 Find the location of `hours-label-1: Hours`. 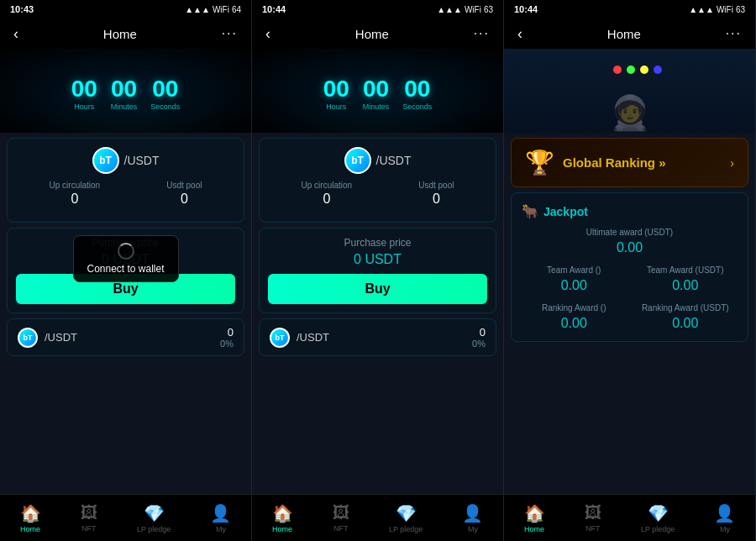

hours-label-1: Hours is located at coordinates (84, 107).